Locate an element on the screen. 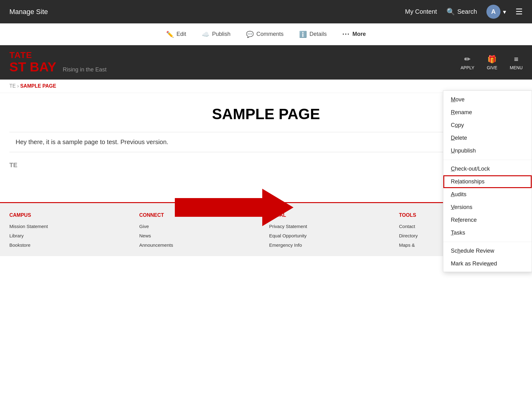 The image size is (532, 413). footer-connect-title: CONNECT is located at coordinates (201, 215).